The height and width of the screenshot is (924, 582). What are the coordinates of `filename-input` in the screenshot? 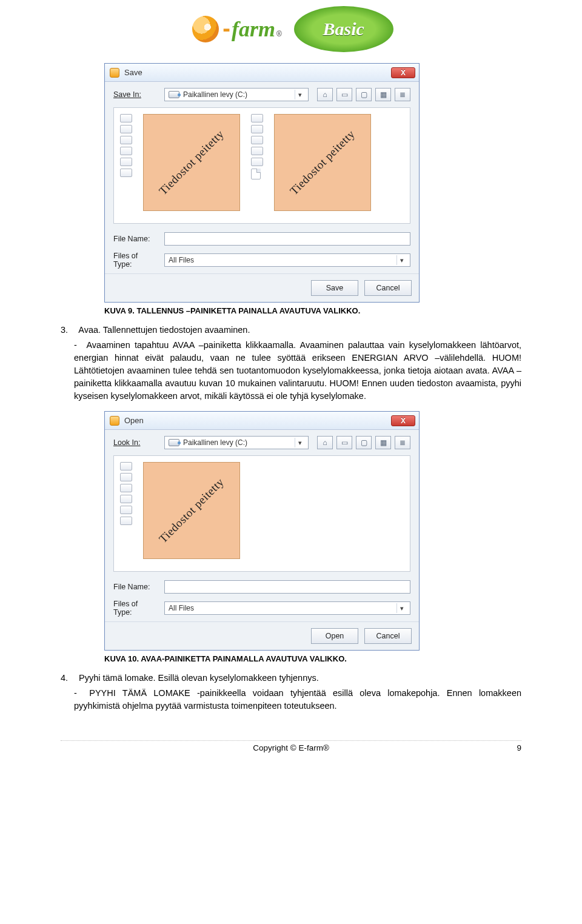 It's located at (287, 239).